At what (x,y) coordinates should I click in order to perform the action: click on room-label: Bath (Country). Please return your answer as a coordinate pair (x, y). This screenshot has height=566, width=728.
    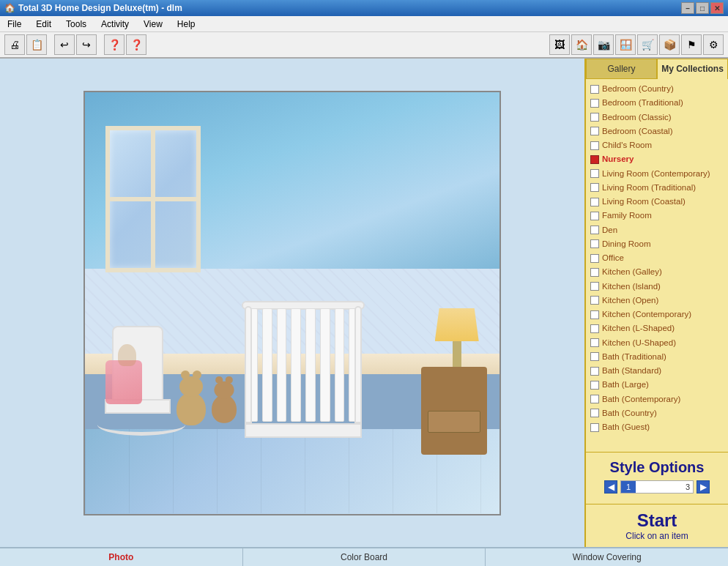
    Looking at the image, I should click on (630, 413).